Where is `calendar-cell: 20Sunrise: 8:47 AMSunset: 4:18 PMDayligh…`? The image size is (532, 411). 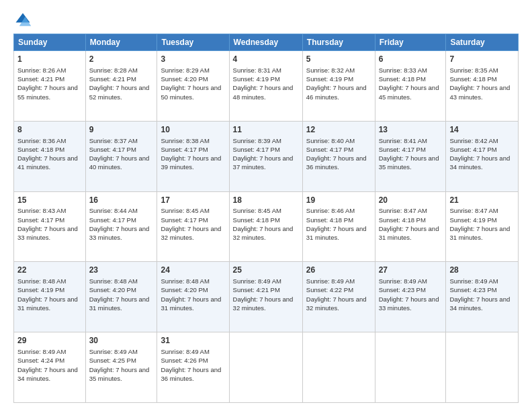 calendar-cell: 20Sunrise: 8:47 AMSunset: 4:18 PMDayligh… is located at coordinates (410, 227).